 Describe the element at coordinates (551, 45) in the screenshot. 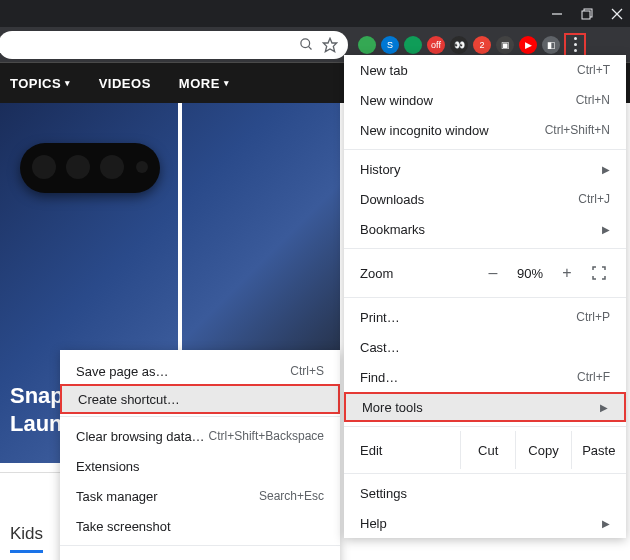

I see `ext-grey-square: ◧` at that location.